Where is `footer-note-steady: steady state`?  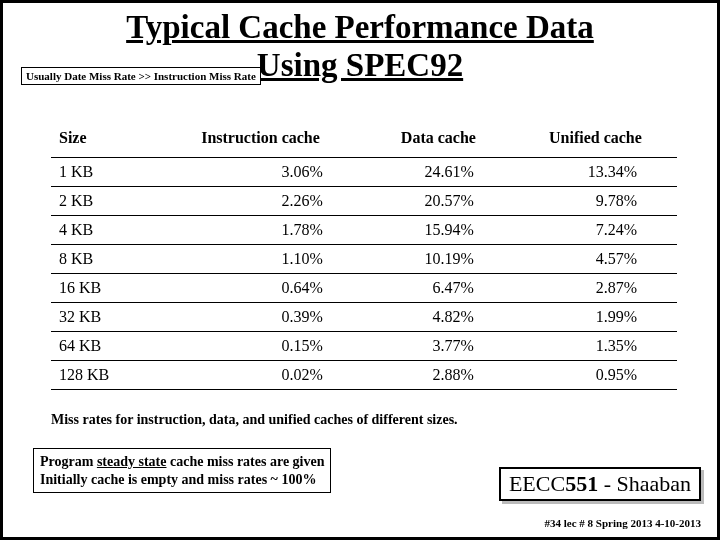 footer-note-steady: steady state is located at coordinates (132, 462).